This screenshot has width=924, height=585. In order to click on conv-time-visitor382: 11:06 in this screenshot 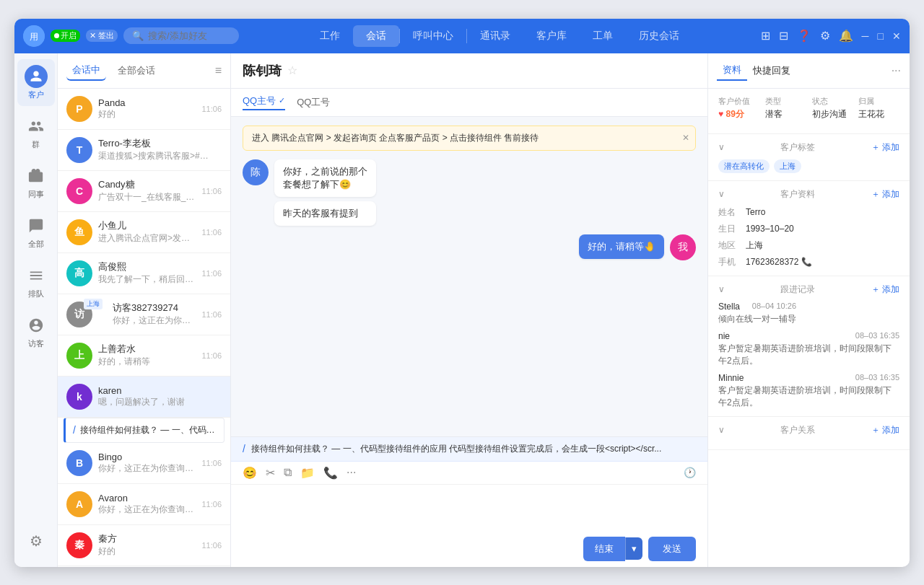, I will do `click(212, 315)`.